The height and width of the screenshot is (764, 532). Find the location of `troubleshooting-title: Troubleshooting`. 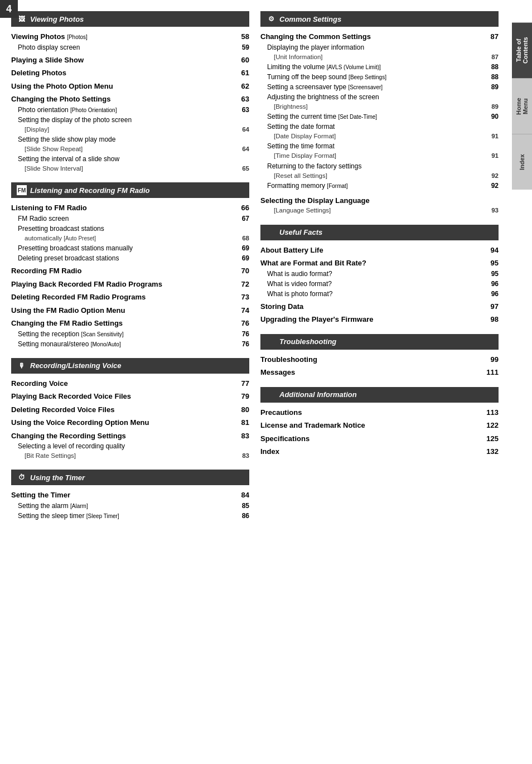

troubleshooting-title: Troubleshooting is located at coordinates (308, 341).